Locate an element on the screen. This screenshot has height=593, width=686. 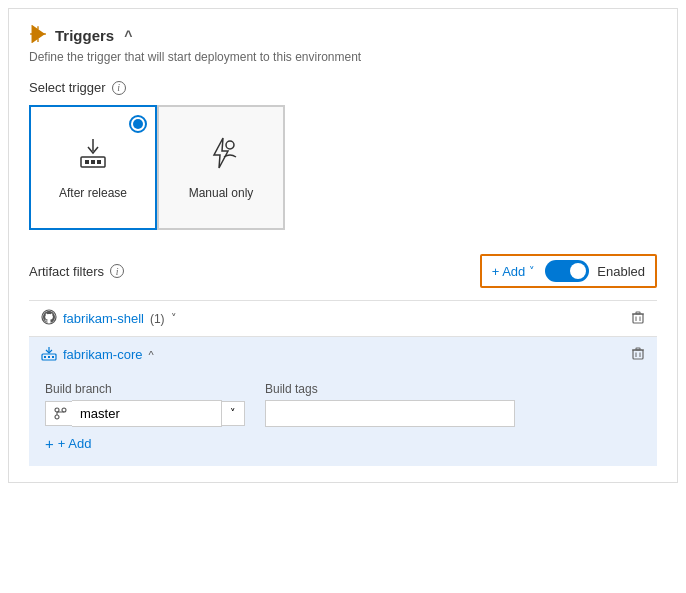
triggers-icon is located at coordinates (38, 36).